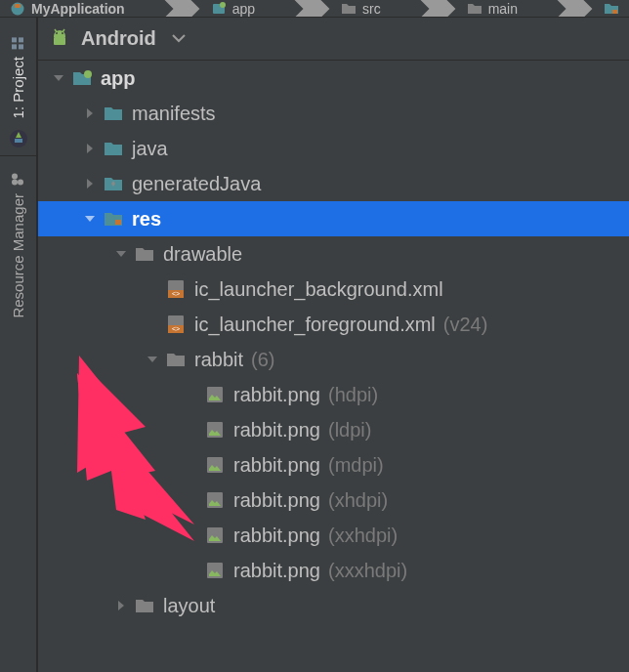 This screenshot has height=672, width=629. What do you see at coordinates (203, 254) in the screenshot?
I see `tree-label: drawable` at bounding box center [203, 254].